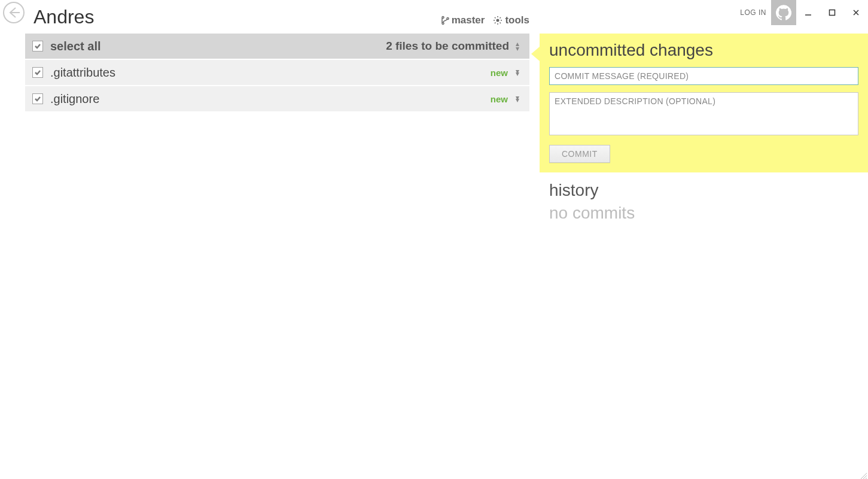 The width and height of the screenshot is (868, 479). I want to click on window-close, so click(856, 13).